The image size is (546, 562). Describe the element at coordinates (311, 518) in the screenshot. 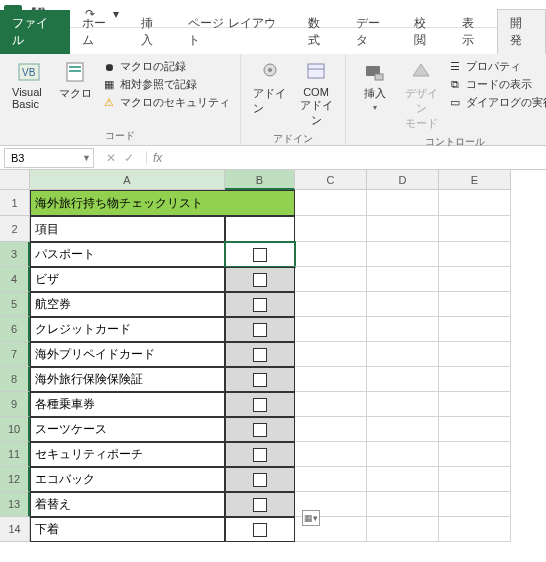

I see `autofill-options-button: ▦▾` at that location.